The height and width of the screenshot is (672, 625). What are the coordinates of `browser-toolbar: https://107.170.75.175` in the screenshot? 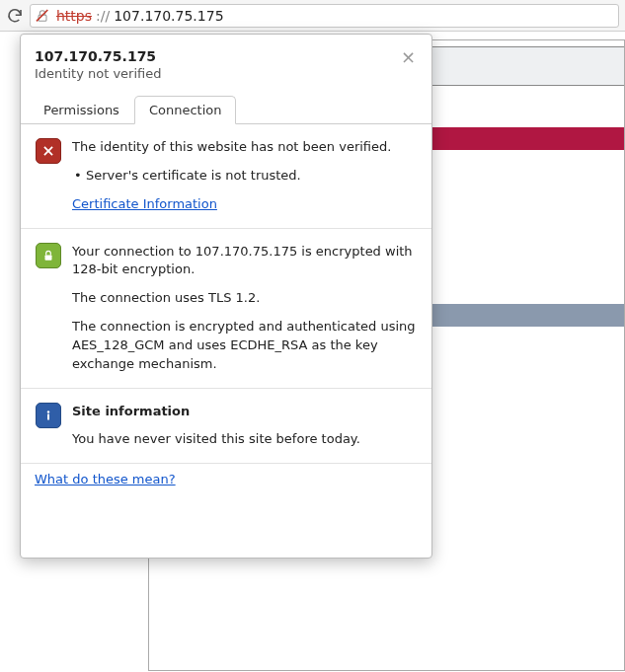 It's located at (312, 16).